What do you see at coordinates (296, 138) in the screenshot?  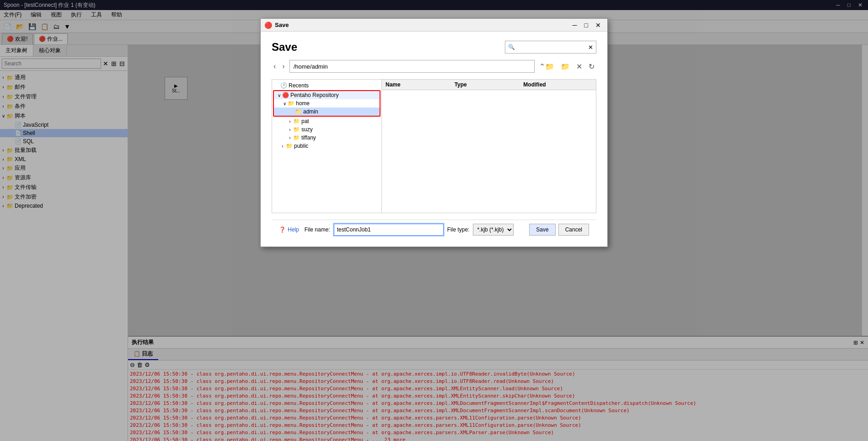 I see `tiffany-folder-icon: 📁` at bounding box center [296, 138].